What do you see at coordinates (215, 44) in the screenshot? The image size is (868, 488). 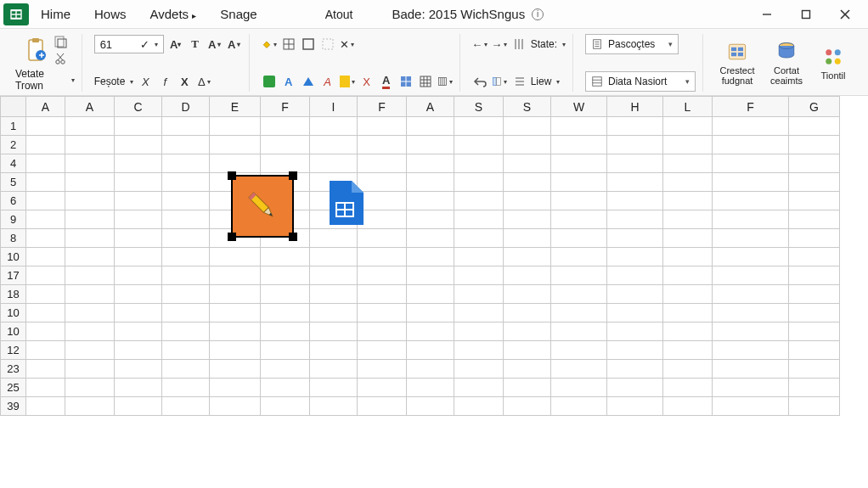 I see `font-color-sample-icon: A▾` at bounding box center [215, 44].